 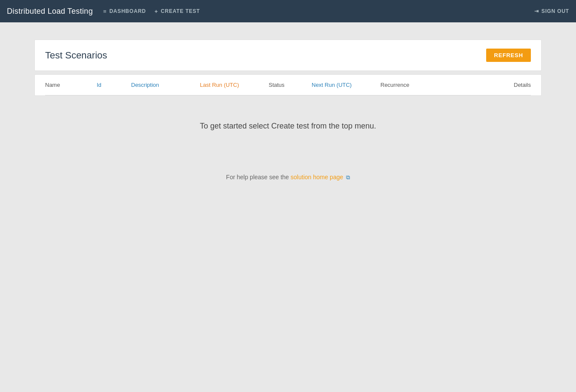 I want to click on table-header: Name Id Description Last Run (UTC) Statu…, so click(x=288, y=85).